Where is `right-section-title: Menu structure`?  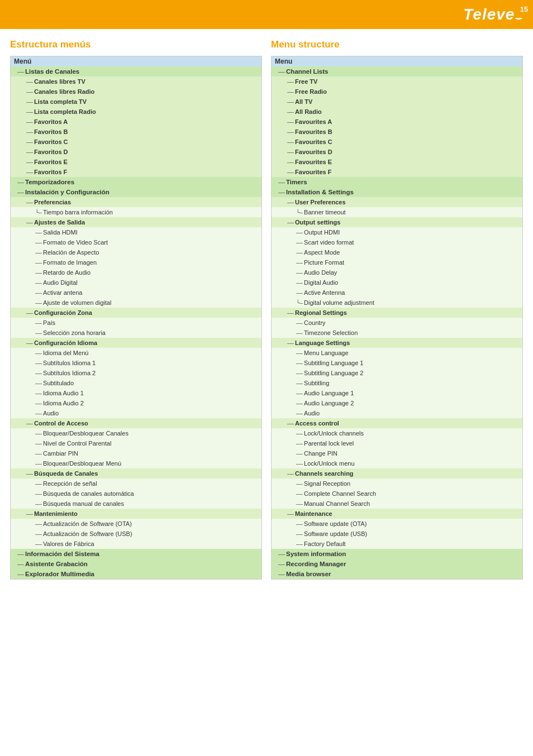
right-section-title: Menu structure is located at coordinates (397, 45).